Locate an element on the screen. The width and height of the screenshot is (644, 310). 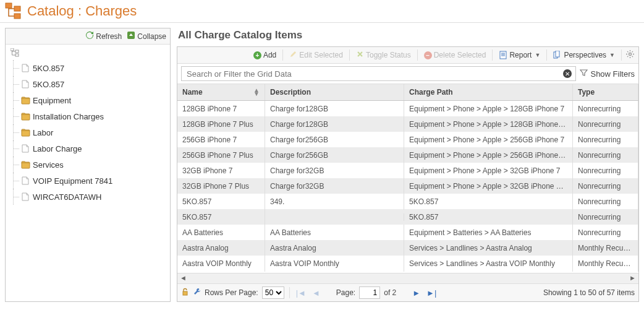
delete-icon: − is located at coordinates (428, 56).